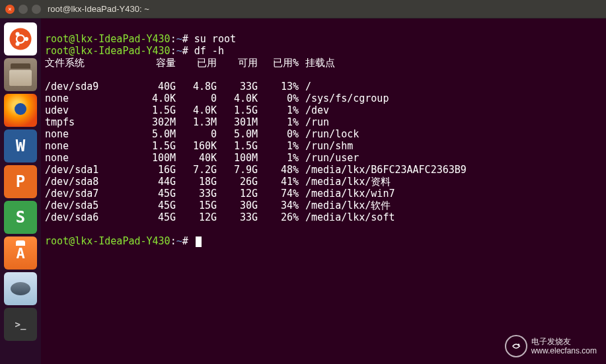 The image size is (606, 364). I want to click on watermark-url: www.elecfans.com, so click(564, 351).